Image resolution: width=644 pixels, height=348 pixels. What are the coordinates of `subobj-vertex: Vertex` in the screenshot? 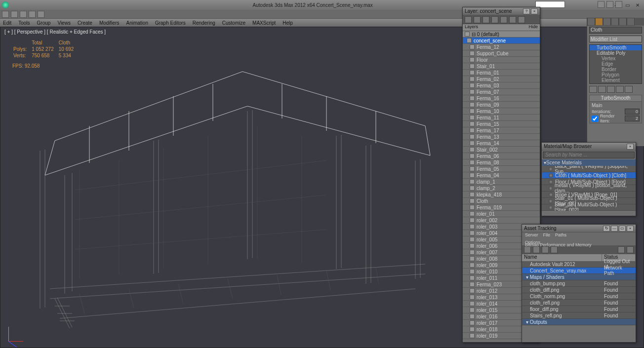 It's located at (615, 58).